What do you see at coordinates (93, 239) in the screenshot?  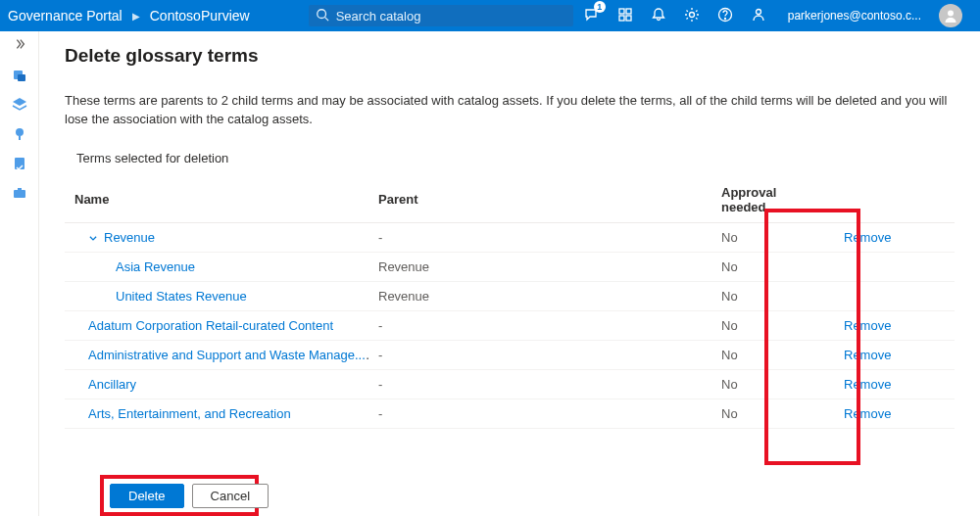 I see `chevron-down-icon` at bounding box center [93, 239].